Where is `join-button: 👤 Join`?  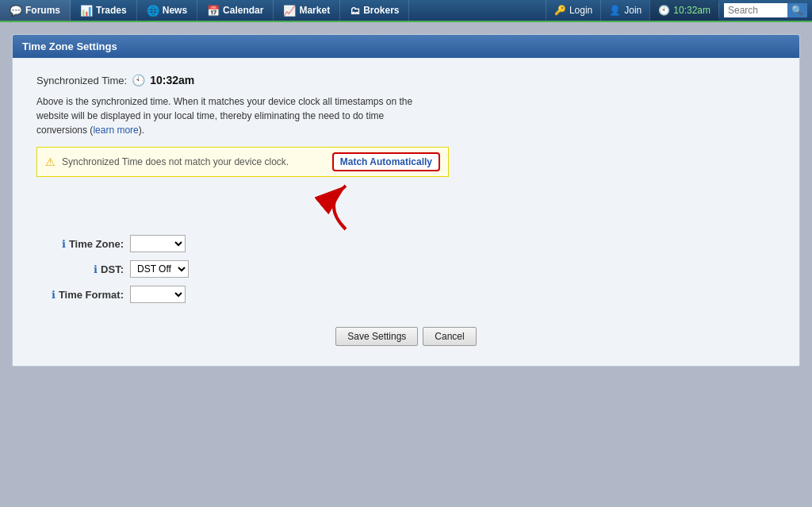 join-button: 👤 Join is located at coordinates (625, 10).